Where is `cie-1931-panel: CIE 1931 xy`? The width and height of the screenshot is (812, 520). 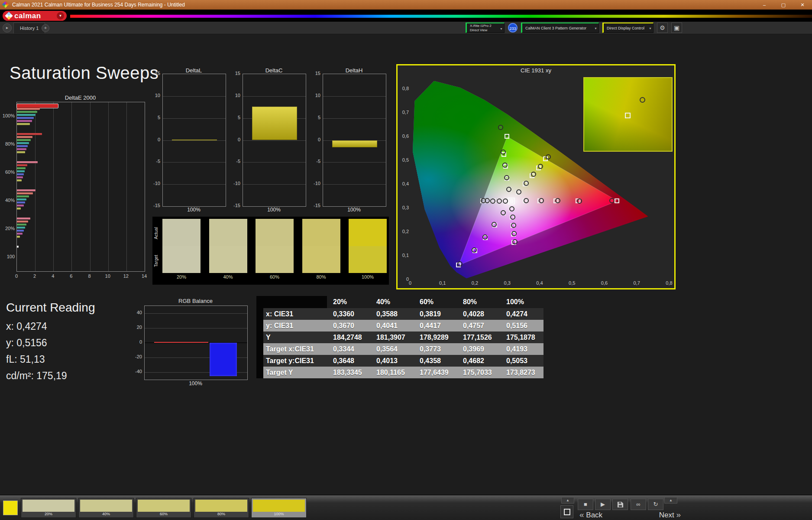 cie-1931-panel: CIE 1931 xy is located at coordinates (536, 177).